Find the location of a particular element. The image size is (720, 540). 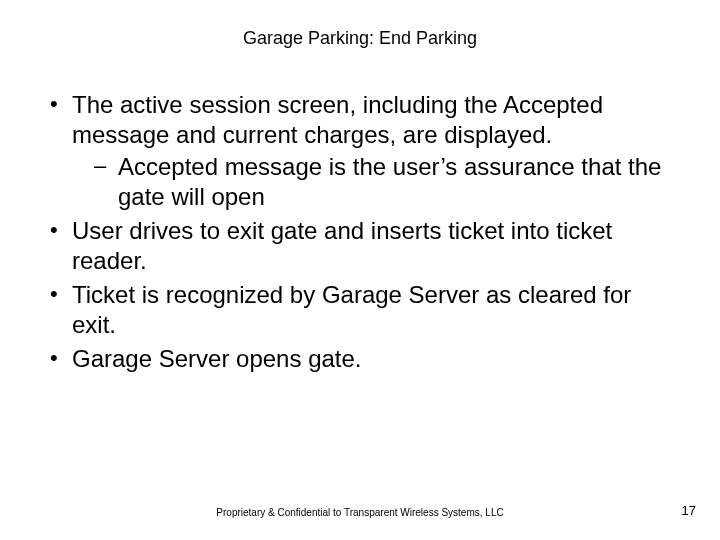

list-item: Garage Server opens gate. is located at coordinates (360, 359).